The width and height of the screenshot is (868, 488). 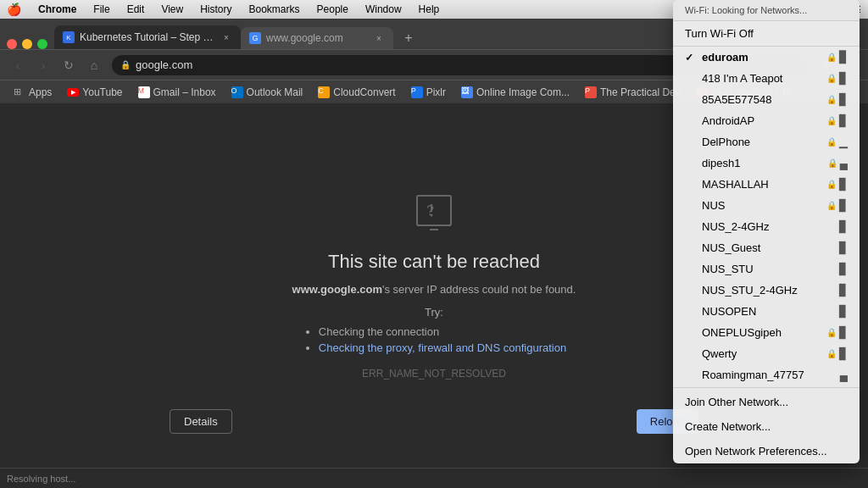 What do you see at coordinates (761, 354) in the screenshot?
I see `wifi-name: Qwerty` at bounding box center [761, 354].